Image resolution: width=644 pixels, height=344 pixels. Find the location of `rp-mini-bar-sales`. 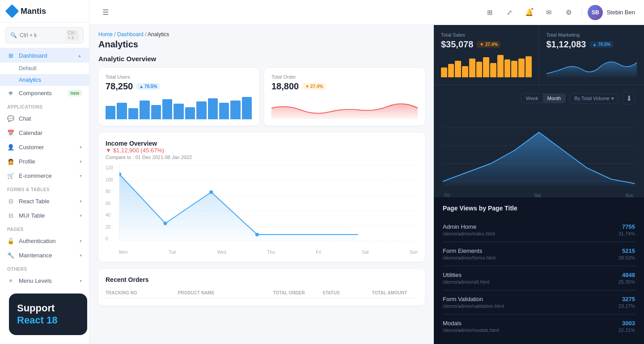

rp-mini-bar-sales is located at coordinates (487, 66).